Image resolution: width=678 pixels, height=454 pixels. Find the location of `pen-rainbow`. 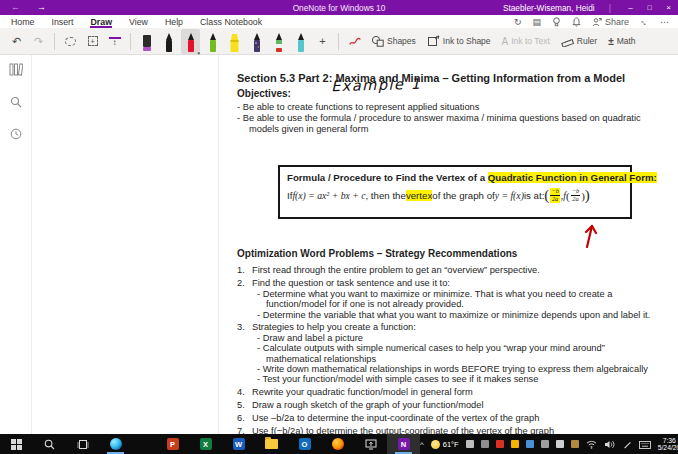

pen-rainbow is located at coordinates (278, 42).